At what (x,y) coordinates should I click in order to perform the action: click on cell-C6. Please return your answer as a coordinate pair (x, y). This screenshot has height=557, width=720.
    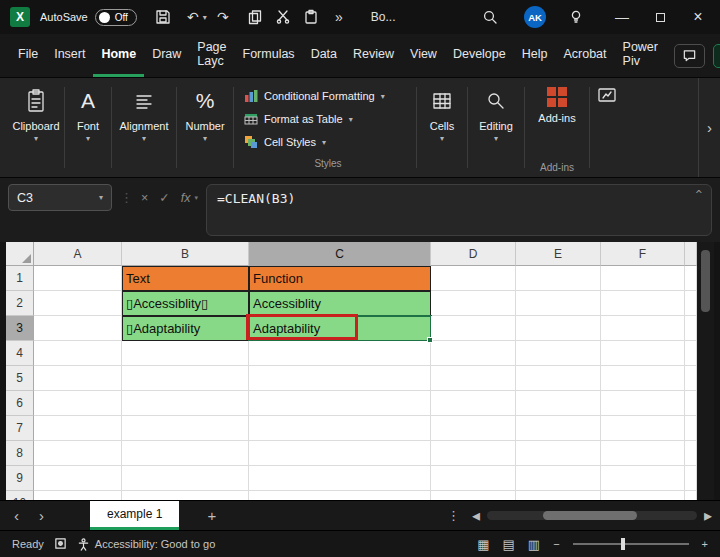
    Looking at the image, I should click on (340, 404).